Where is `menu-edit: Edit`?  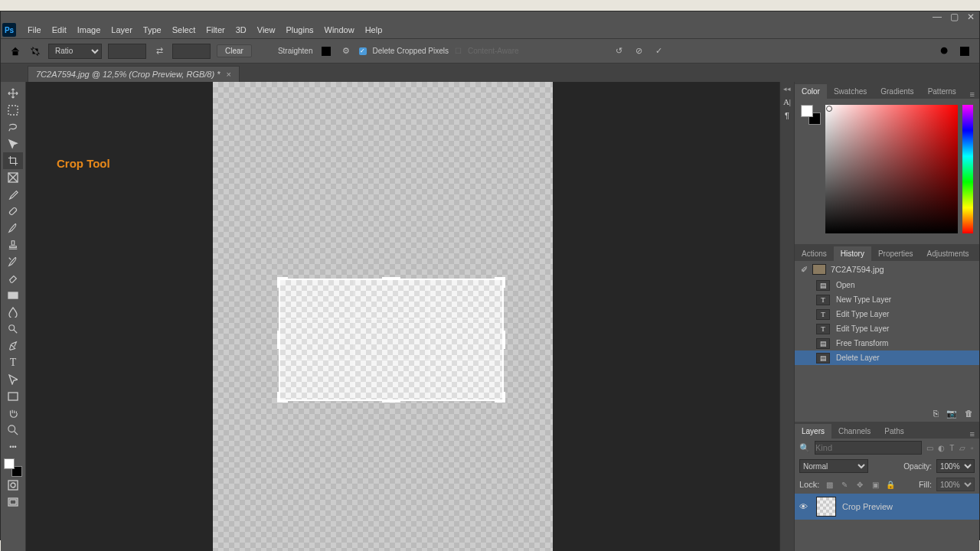 menu-edit: Edit is located at coordinates (60, 30).